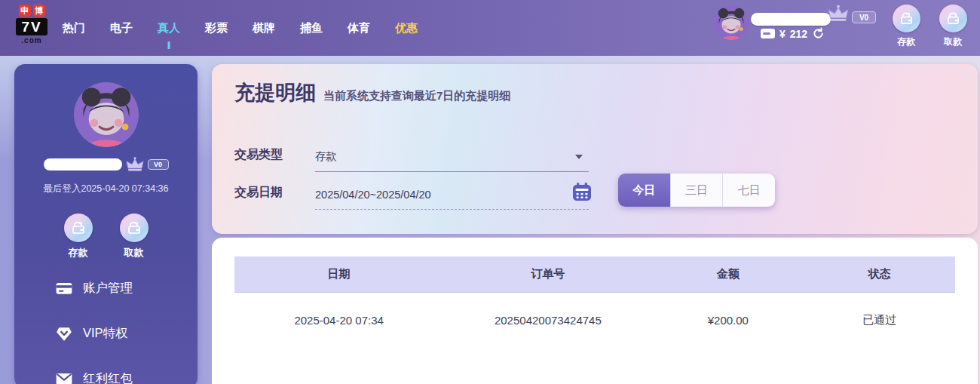 The width and height of the screenshot is (980, 384). I want to click on deposit-label: 存款, so click(906, 42).